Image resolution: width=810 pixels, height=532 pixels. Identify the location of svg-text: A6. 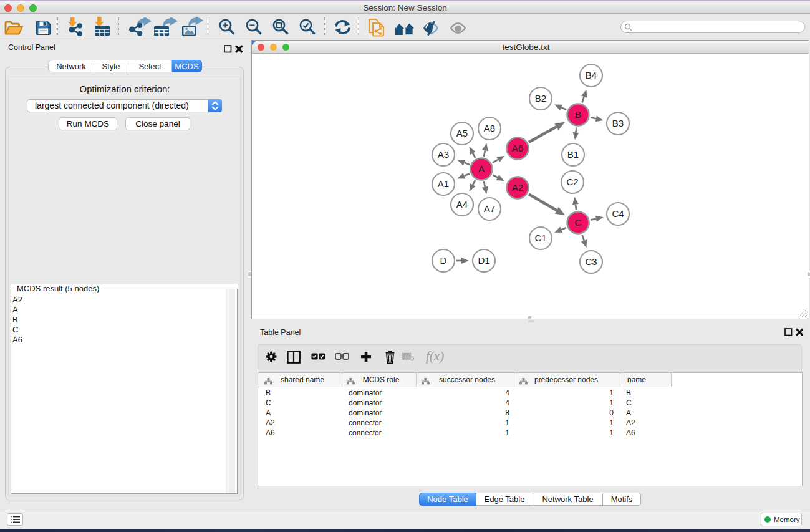
(518, 148).